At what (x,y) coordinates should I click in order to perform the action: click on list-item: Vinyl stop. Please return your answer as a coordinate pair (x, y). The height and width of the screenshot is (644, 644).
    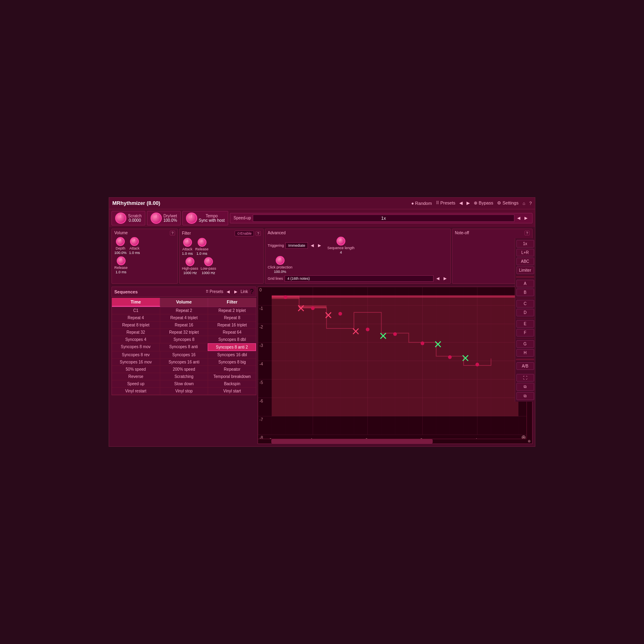
    Looking at the image, I should click on (184, 391).